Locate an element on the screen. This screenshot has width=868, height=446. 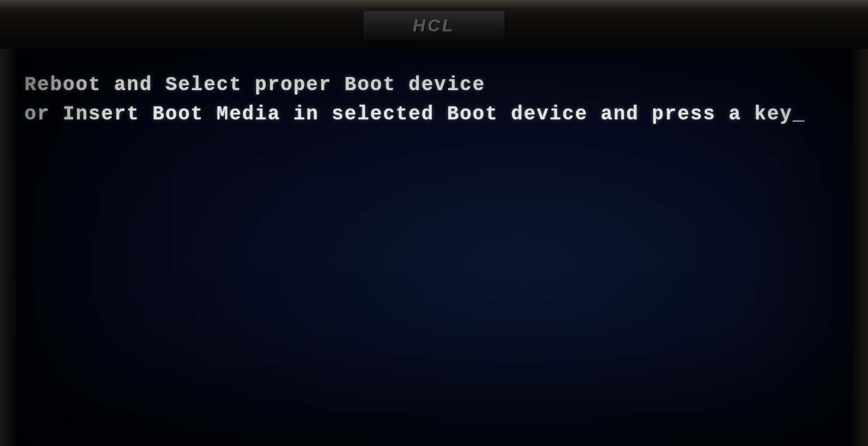
monitor-brand-badge: HCL is located at coordinates (434, 26).